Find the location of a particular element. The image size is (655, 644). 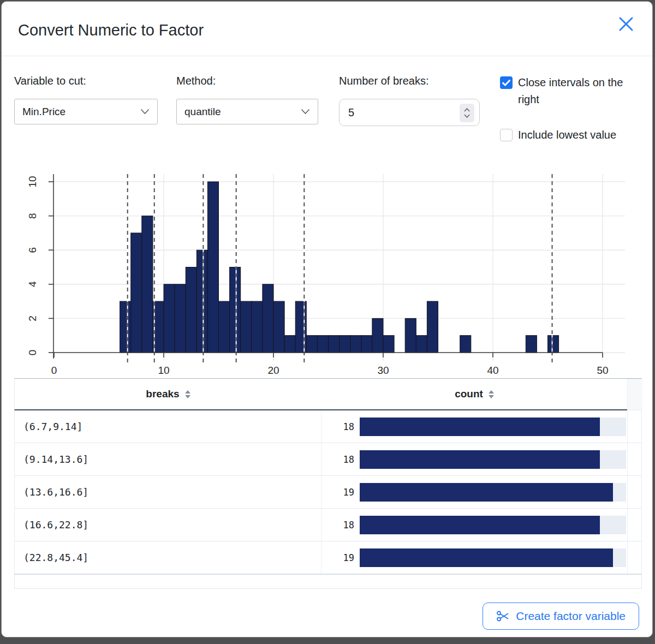

table-row: (13.6,16.6]19 is located at coordinates (328, 492).